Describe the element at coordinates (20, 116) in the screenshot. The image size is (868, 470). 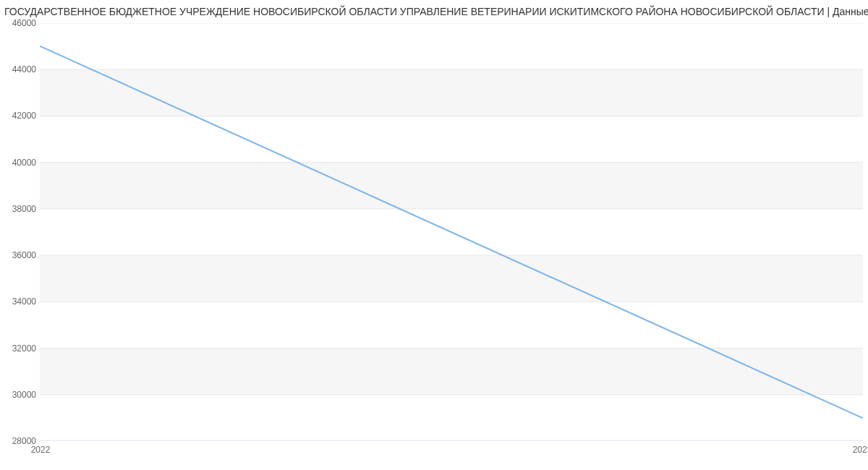
I see `y-tick-label: 42000` at that location.